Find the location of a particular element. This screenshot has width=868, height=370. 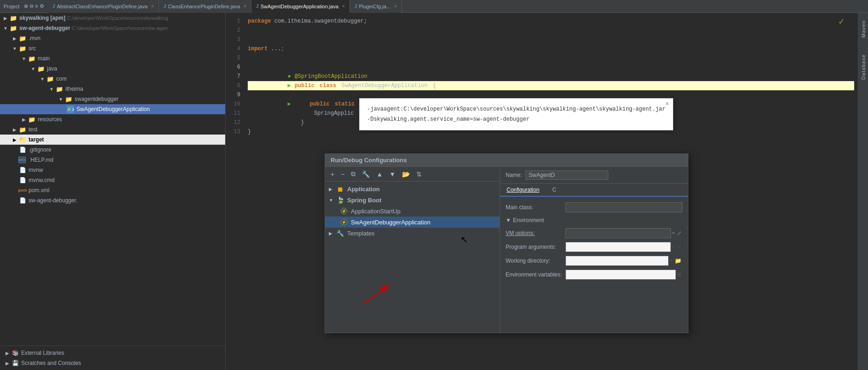

tree-item-pomxml: pom pom.xml is located at coordinates (112, 190).